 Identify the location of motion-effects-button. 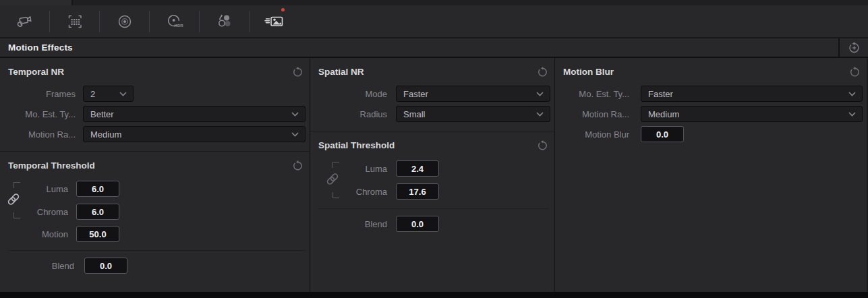
(274, 22).